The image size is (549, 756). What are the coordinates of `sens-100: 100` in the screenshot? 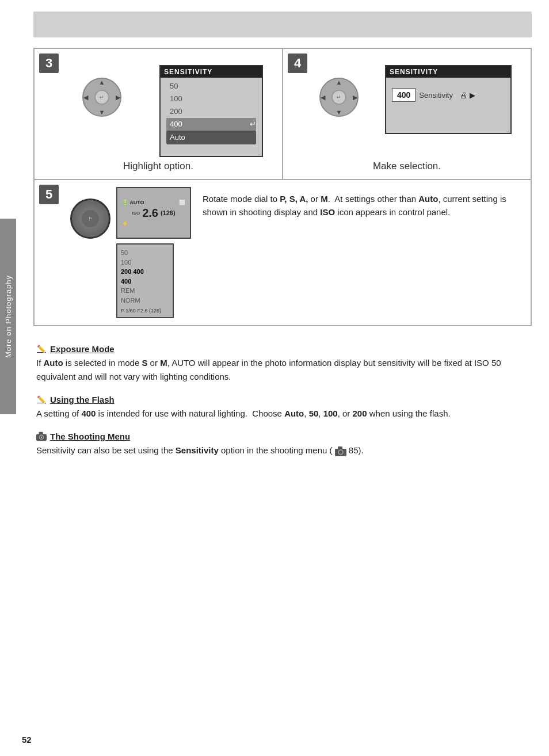 It's located at (211, 99).